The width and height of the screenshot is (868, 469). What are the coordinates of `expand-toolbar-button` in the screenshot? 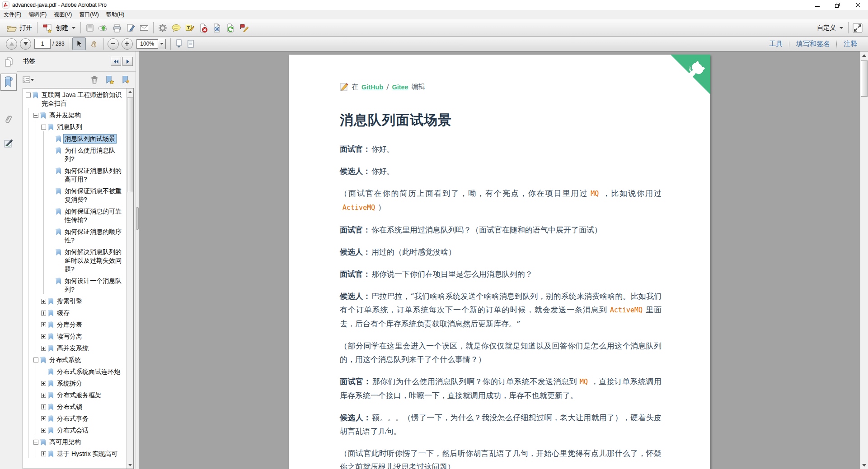 It's located at (858, 28).